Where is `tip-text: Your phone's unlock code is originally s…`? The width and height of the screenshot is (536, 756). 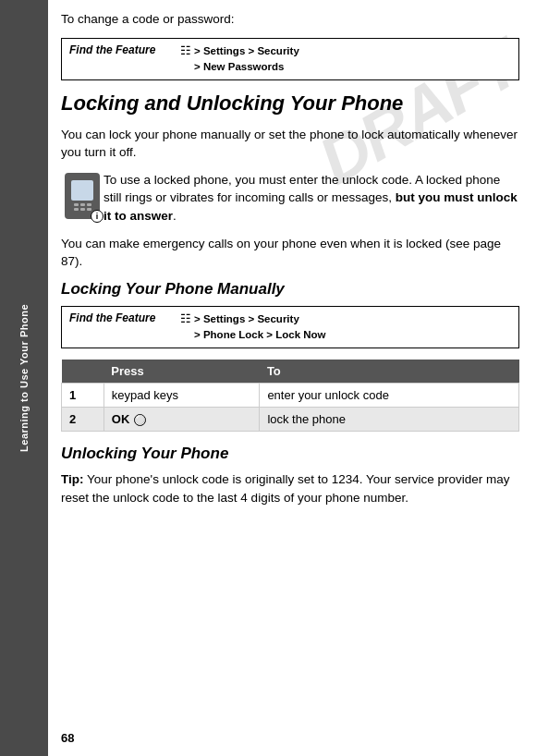
tip-text: Your phone's unlock code is originally s… is located at coordinates (286, 488).